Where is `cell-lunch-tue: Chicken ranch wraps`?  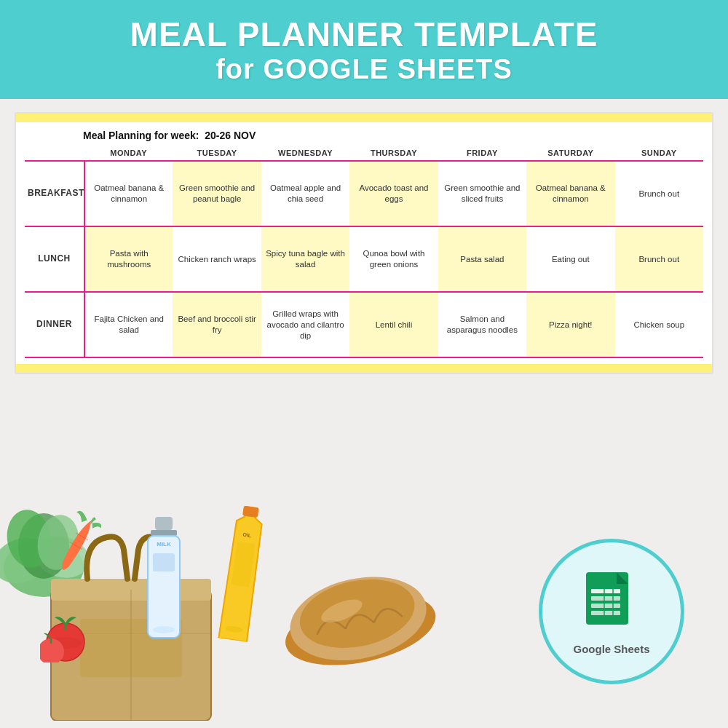
cell-lunch-tue: Chicken ranch wraps is located at coordinates (217, 259).